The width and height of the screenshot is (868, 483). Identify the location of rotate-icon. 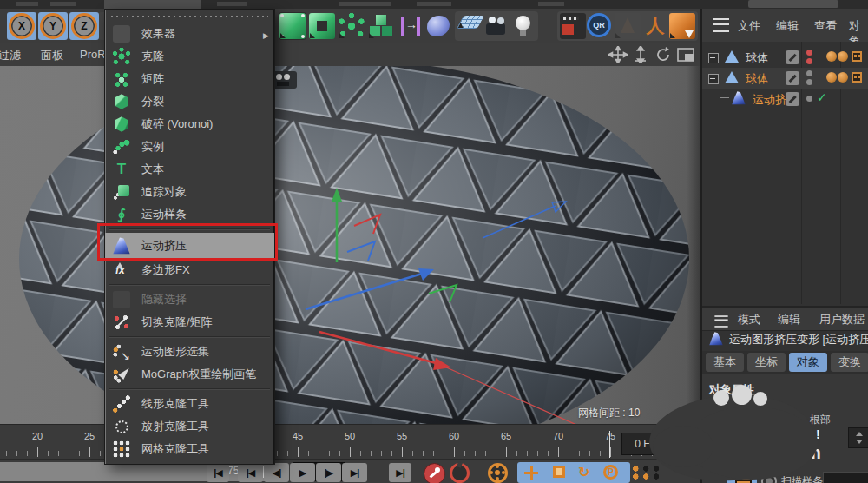
(663, 55).